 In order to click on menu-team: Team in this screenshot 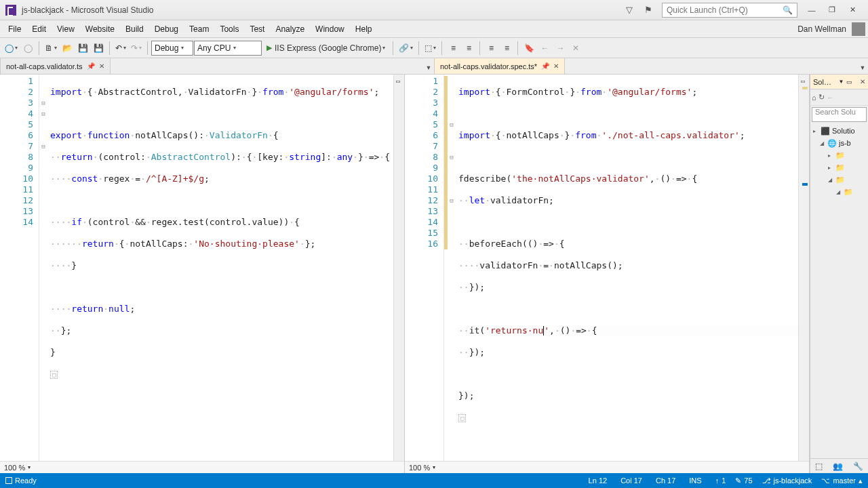, I will do `click(199, 29)`.